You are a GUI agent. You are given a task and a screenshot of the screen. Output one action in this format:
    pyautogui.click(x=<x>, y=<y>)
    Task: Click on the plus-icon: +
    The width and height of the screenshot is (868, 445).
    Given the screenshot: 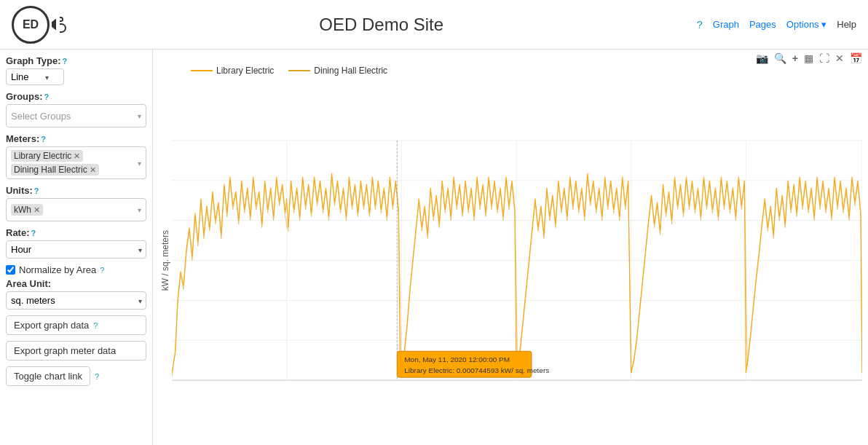 What is the action you would take?
    pyautogui.click(x=795, y=58)
    